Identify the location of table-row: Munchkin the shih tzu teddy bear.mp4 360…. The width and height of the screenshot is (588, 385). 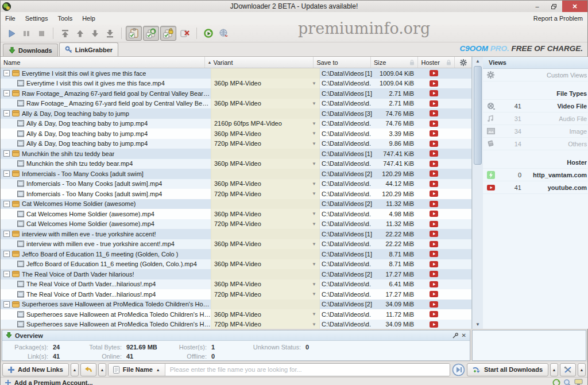
(236, 164).